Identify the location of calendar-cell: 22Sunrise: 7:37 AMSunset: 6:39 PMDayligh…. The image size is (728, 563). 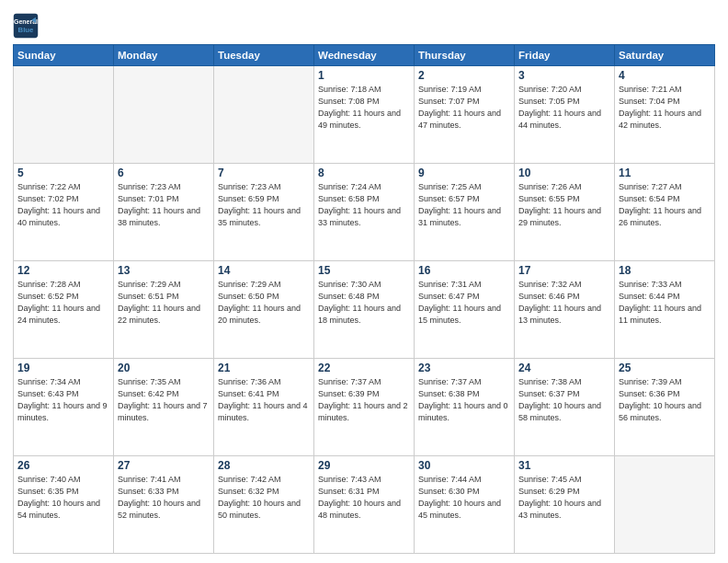
(364, 408).